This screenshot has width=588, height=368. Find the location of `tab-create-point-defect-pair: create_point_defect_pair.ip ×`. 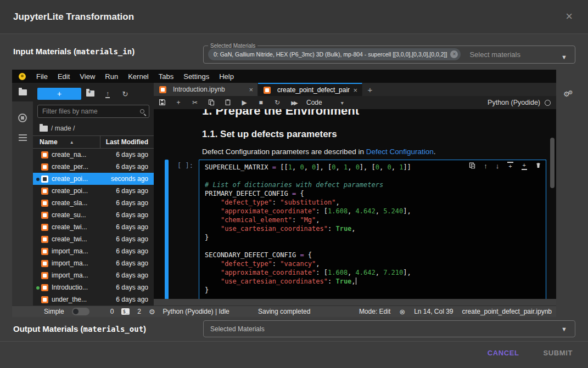

tab-create-point-defect-pair: create_point_defect_pair.ip × is located at coordinates (310, 89).